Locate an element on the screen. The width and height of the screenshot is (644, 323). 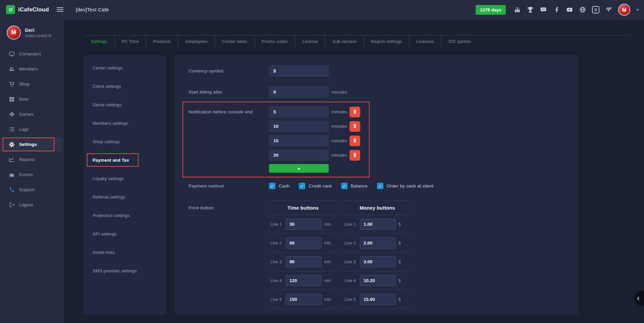
sidebar-item-label: Boot is located at coordinates (24, 99).